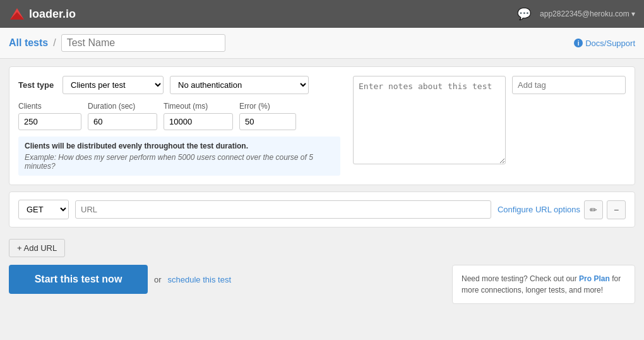  Describe the element at coordinates (44, 210) in the screenshot. I see `method-select: GET POST PUT DELETE PATCH` at that location.